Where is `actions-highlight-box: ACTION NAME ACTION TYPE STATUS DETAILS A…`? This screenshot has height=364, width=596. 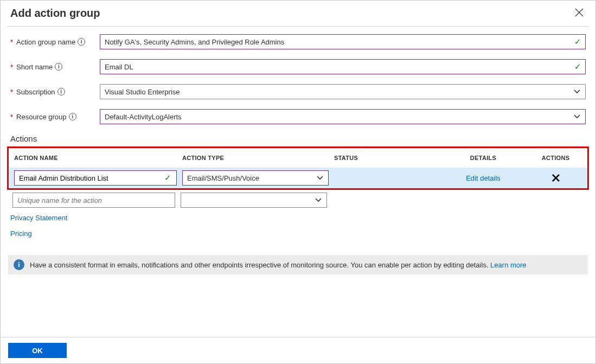 actions-highlight-box: ACTION NAME ACTION TYPE STATUS DETAILS A… is located at coordinates (298, 168).